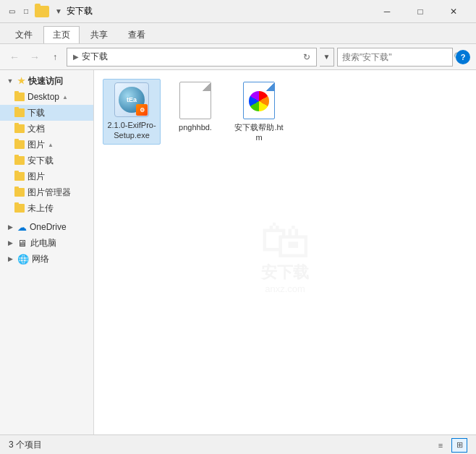 The height and width of the screenshot is (454, 476). What do you see at coordinates (36, 129) in the screenshot?
I see `sidebar-item-label-documents: 文档` at bounding box center [36, 129].